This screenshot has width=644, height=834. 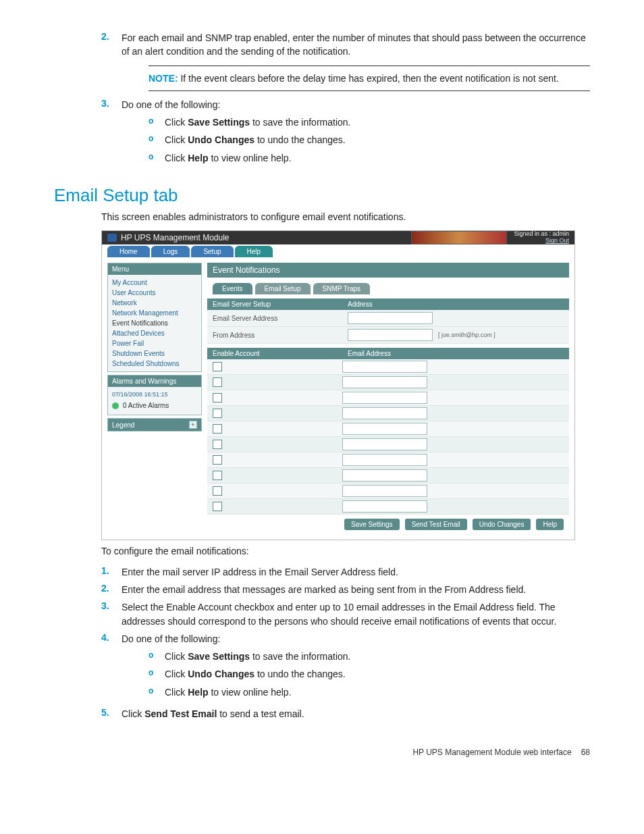 What do you see at coordinates (377, 656) in the screenshot?
I see `sub-text: Click Save Settings to save the informat…` at bounding box center [377, 656].